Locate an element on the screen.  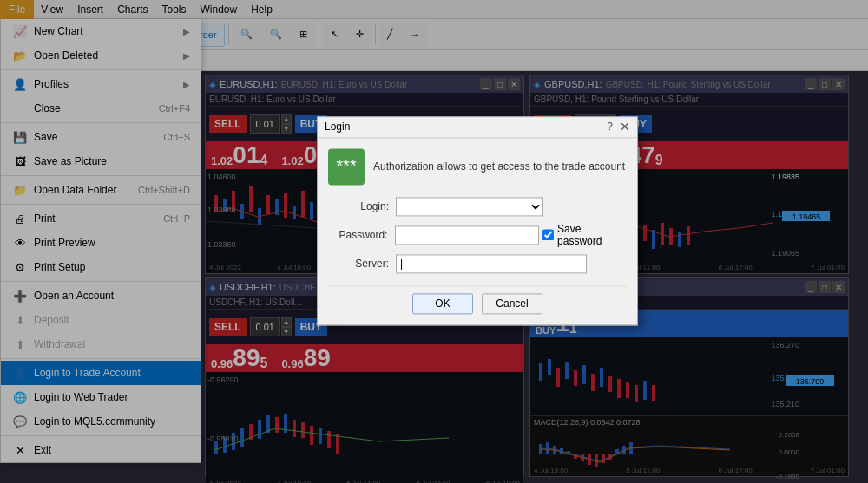
dialog-cancel-btn: Cancel is located at coordinates (512, 304).